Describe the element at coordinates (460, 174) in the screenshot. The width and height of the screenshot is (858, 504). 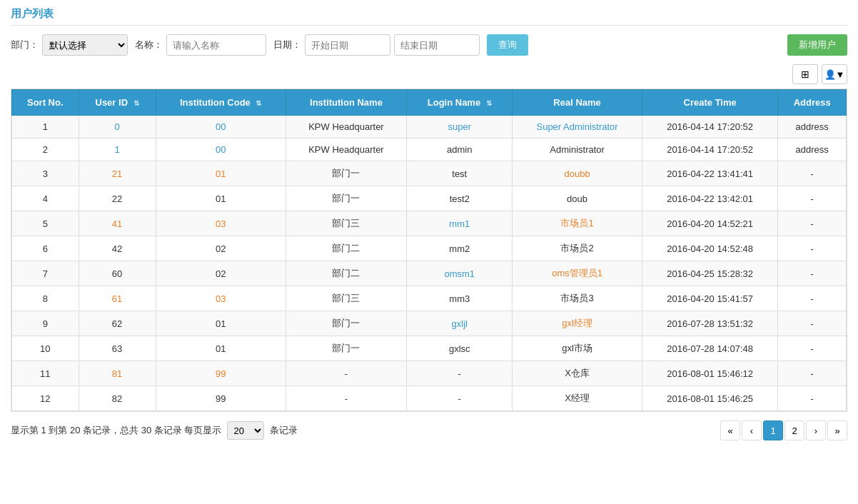
I see `cell-login-name: test` at that location.